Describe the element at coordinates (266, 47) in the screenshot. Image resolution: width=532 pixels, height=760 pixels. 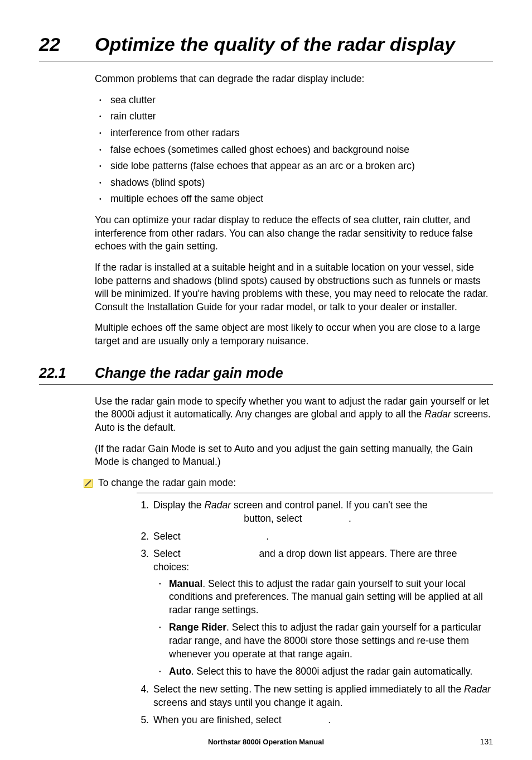
I see `chapter-header: 22 Optimize the quality of the radar dis…` at that location.